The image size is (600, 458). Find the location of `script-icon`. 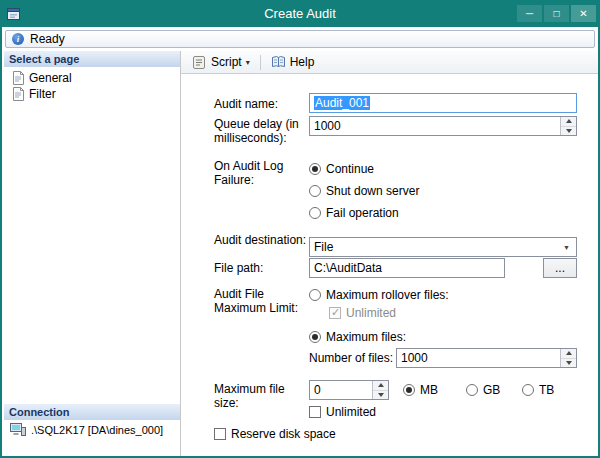

script-icon is located at coordinates (199, 62).